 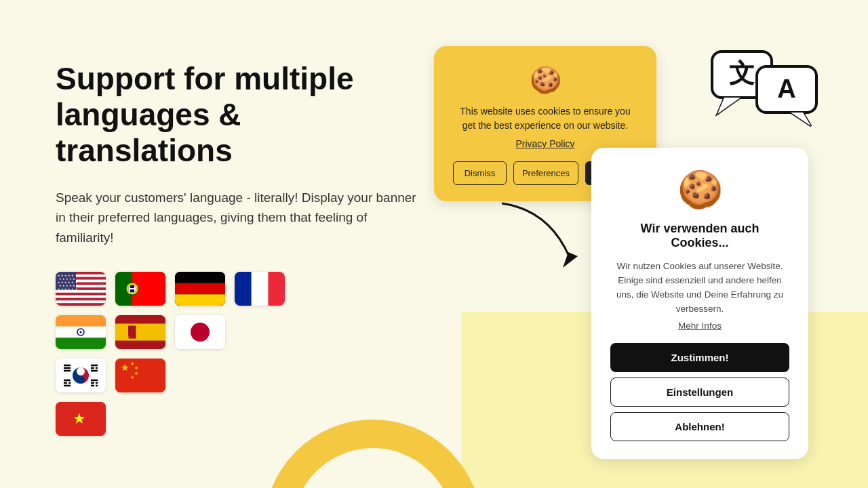 What do you see at coordinates (700, 288) in the screenshot?
I see `cookie-text-german: Wir nutzen Cookies auf unserer Website. …` at bounding box center [700, 288].